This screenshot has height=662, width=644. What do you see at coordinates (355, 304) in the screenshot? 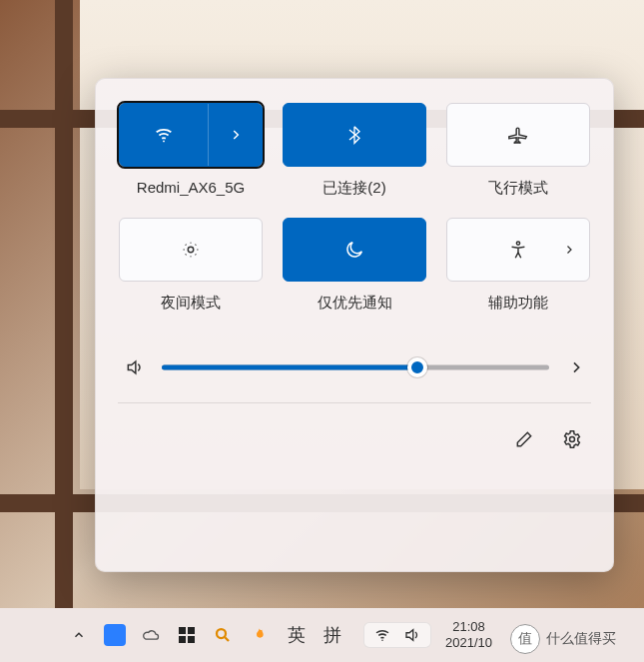
I see `focus-assist-label: 仅优先通知` at bounding box center [355, 304].